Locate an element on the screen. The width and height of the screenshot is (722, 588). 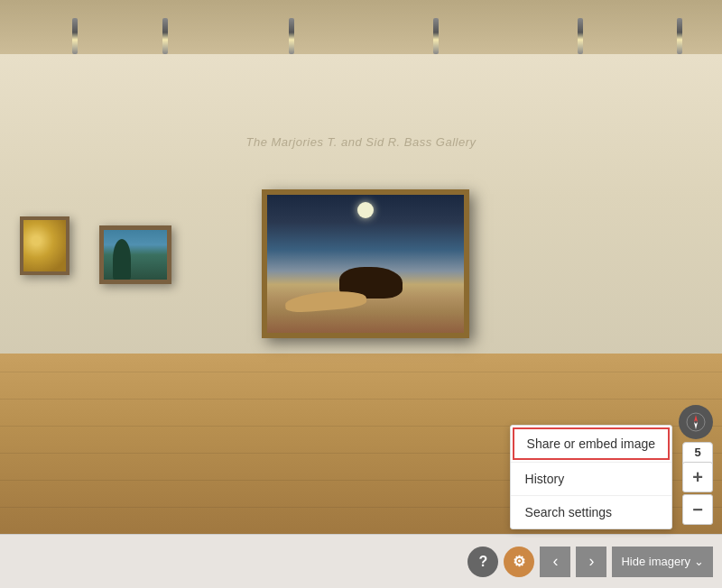
history-menu-item: History is located at coordinates (591, 479).